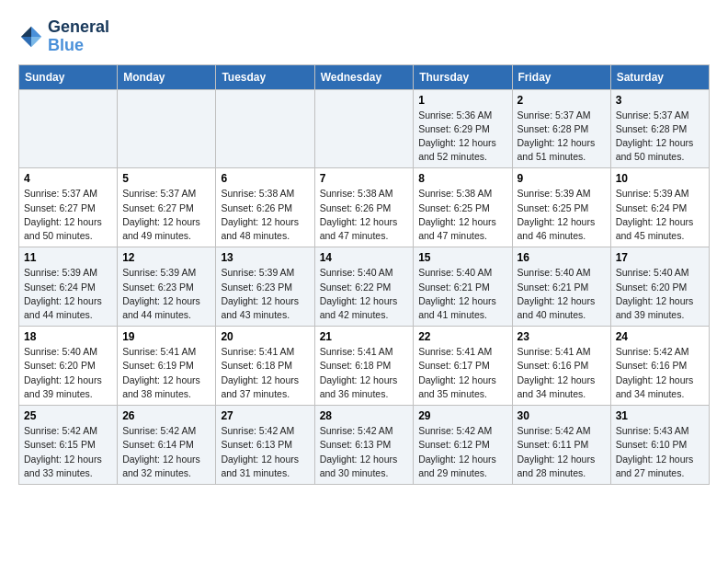 The image size is (728, 563). I want to click on day-cell: 29Sunrise: 5:42 AM Sunset: 6:12 PM Dayli…, so click(463, 445).